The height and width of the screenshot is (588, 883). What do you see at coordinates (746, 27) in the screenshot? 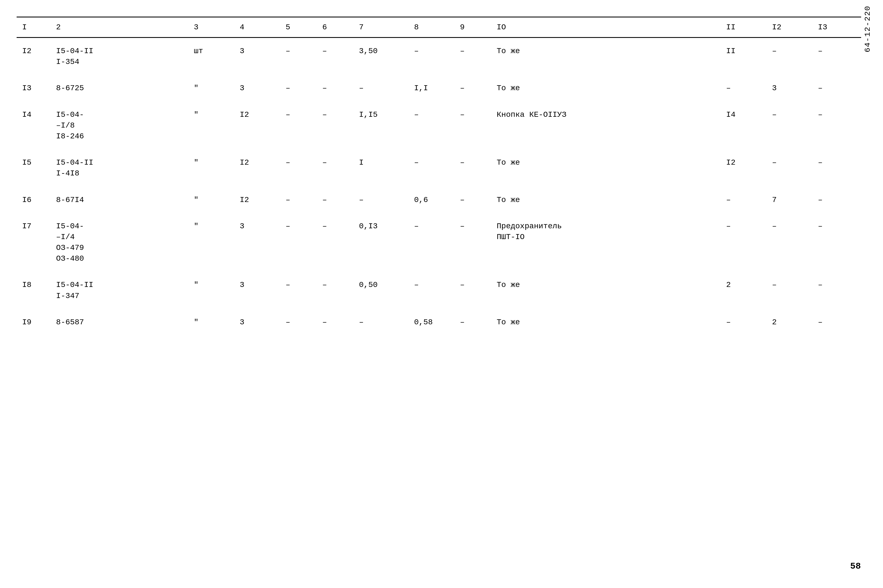
I see `header-col-11: II` at bounding box center [746, 27].